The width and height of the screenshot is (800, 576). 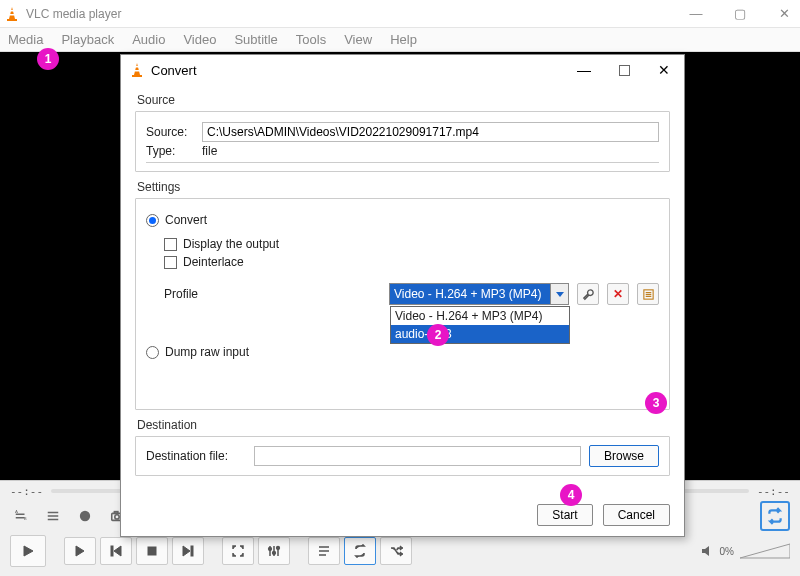 What do you see at coordinates (85, 516) in the screenshot?
I see `record-icon` at bounding box center [85, 516].